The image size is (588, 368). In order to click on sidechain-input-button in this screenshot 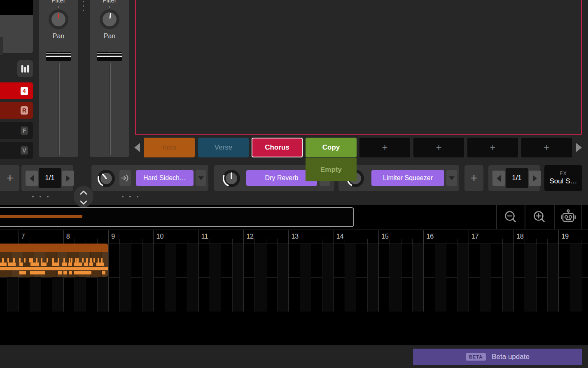, I will do `click(125, 178)`.